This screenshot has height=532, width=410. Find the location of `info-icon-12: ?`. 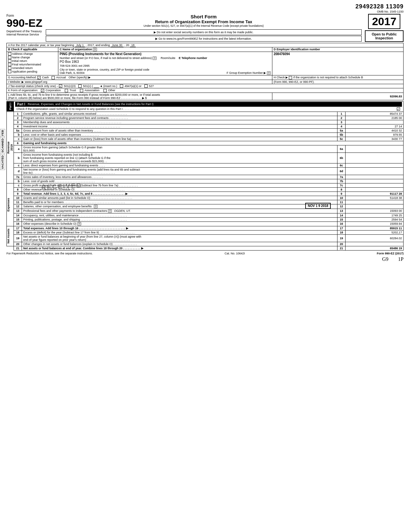

info-icon-12: ? is located at coordinates (96, 206).